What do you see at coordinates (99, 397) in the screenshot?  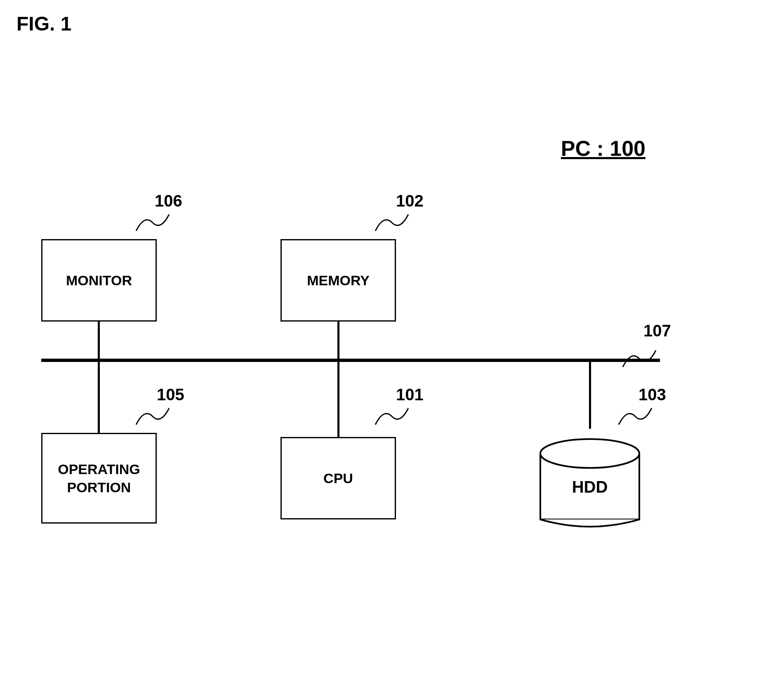 I see `monitor-vline-bottom` at bounding box center [99, 397].